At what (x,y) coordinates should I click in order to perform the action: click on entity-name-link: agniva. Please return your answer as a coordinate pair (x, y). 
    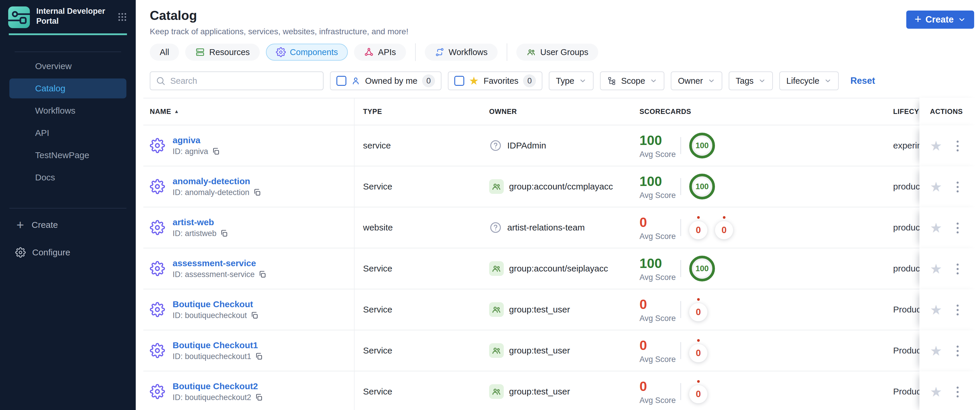
    Looking at the image, I should click on (196, 140).